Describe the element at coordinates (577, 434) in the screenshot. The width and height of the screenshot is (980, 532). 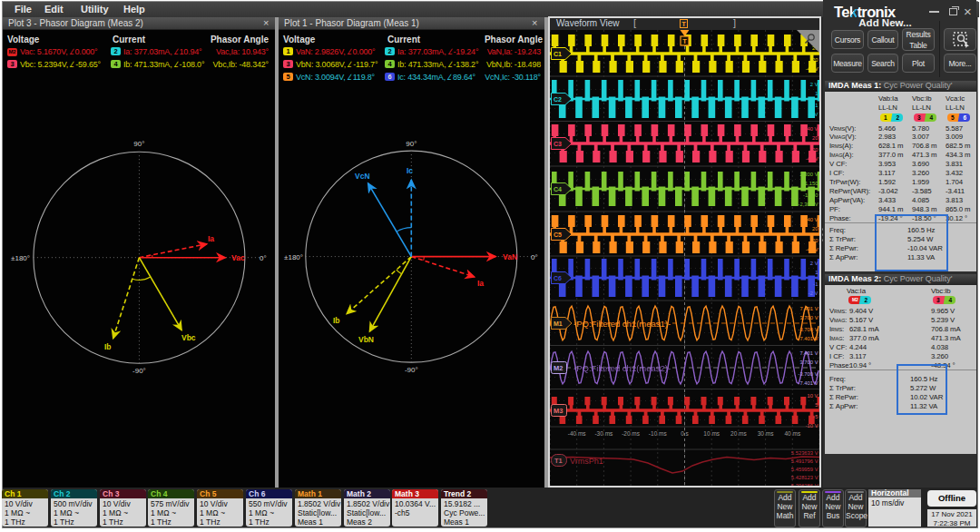
I see `svg-text: -40 ms` at that location.